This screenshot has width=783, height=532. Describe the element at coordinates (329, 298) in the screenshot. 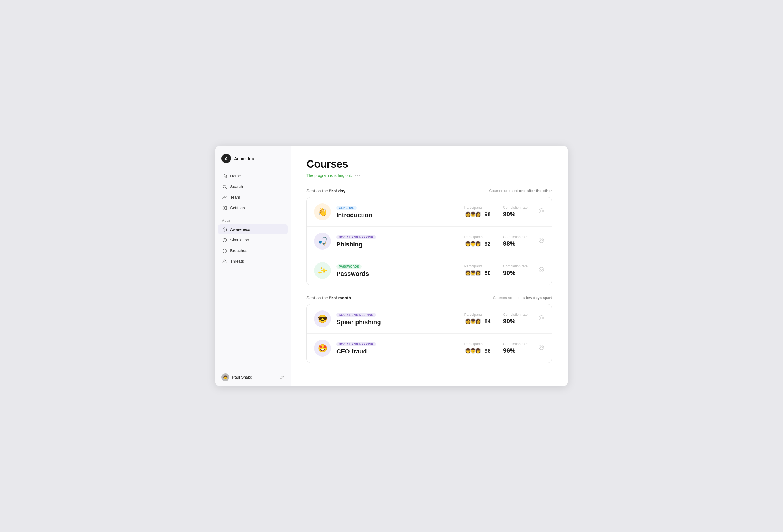

I see `section2-label: Sent on the first month` at that location.